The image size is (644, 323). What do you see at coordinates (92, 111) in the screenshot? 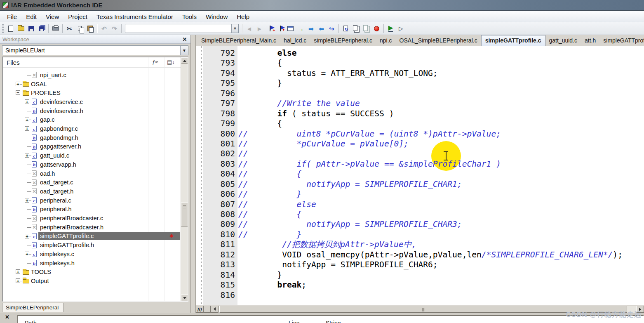
I see `tree-item-devinfoservice-h: hdevinfoservice.h` at bounding box center [92, 111].